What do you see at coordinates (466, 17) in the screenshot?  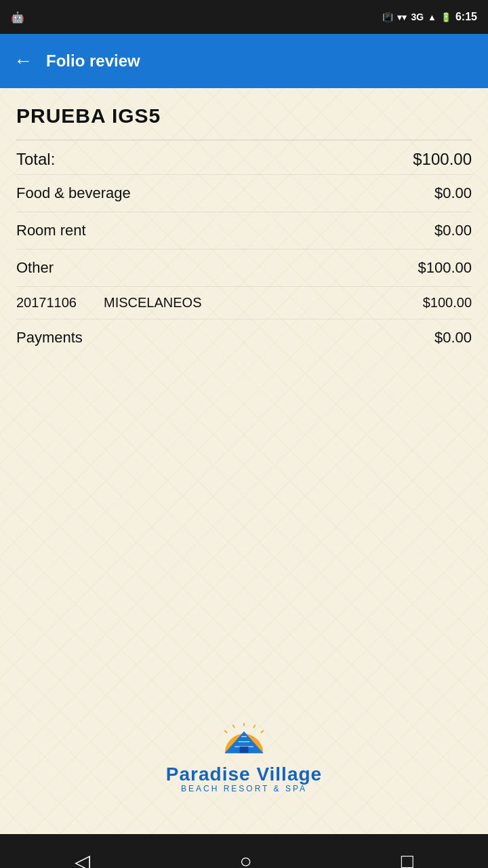 I see `clock: 6:15` at bounding box center [466, 17].